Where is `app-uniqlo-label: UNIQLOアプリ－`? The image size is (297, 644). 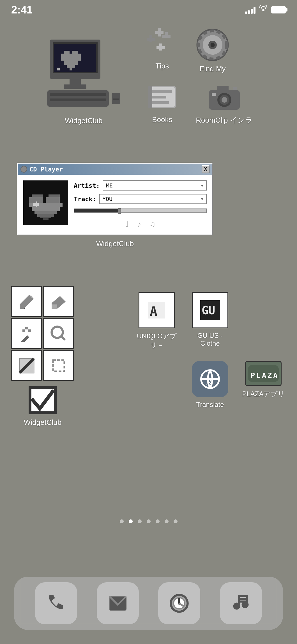 app-uniqlo-label: UNIQLOアプリ－ is located at coordinates (157, 341).